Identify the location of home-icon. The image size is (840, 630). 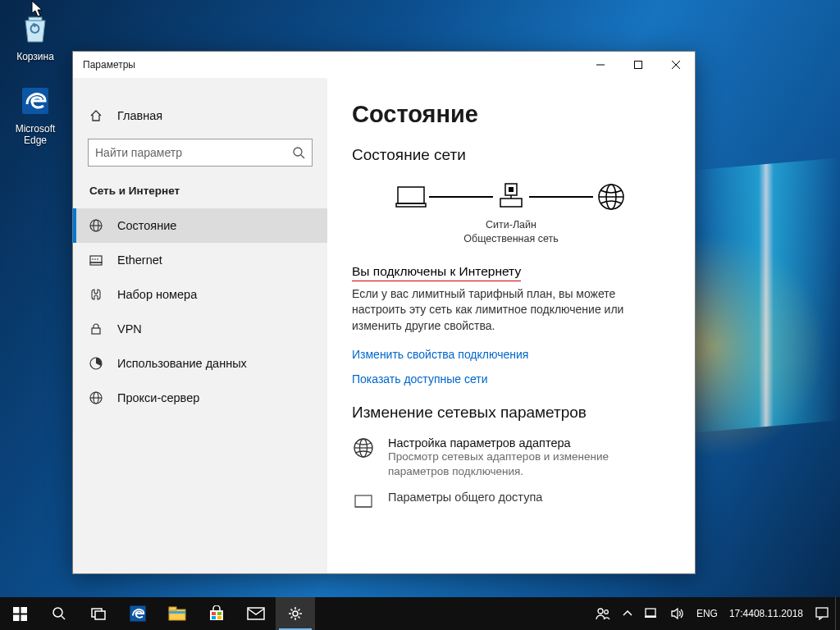
(96, 116).